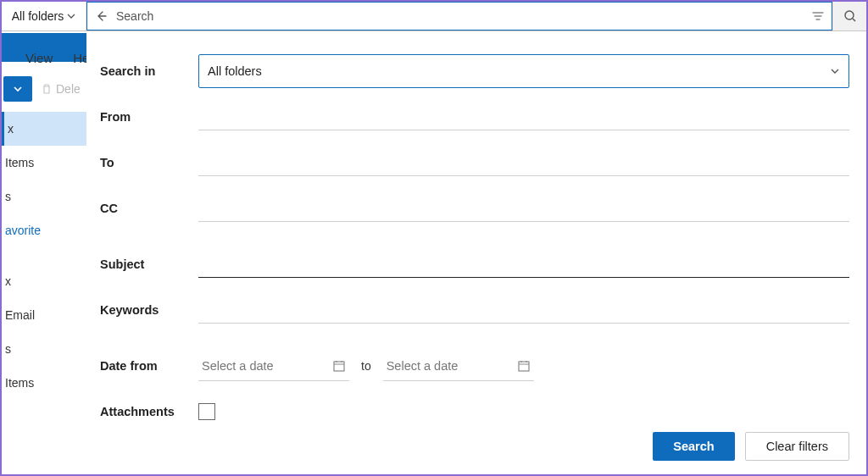 This screenshot has width=868, height=476. Describe the element at coordinates (44, 256) in the screenshot. I see `folder-sidebar: x Items s avorite x Email s Items` at that location.